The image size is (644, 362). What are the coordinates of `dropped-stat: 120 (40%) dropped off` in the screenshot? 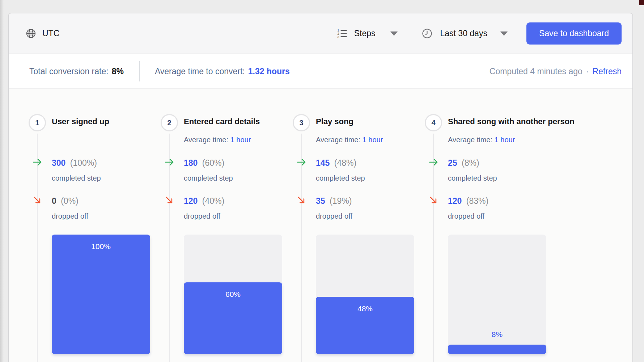 It's located at (204, 208).